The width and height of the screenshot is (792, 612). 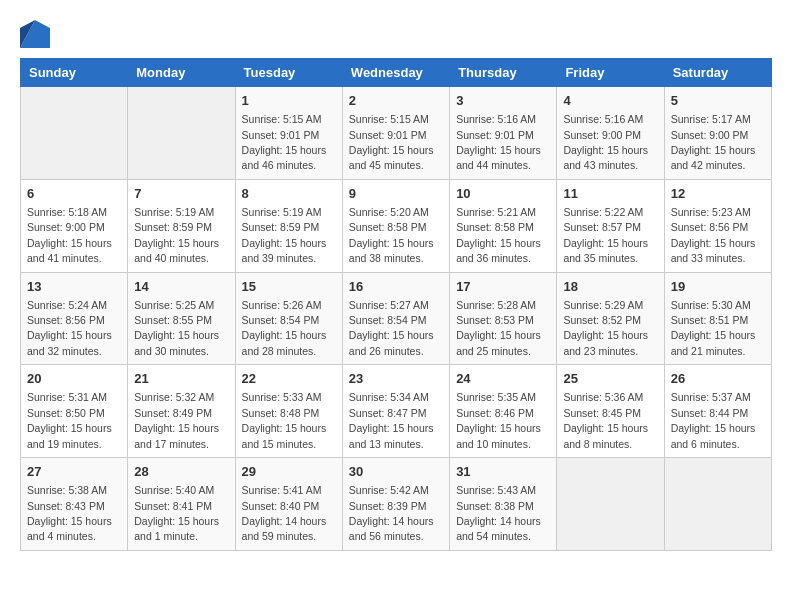 What do you see at coordinates (714, 328) in the screenshot?
I see `day-info: Sunrise: 5:30 AM Sunset: 8:51 PM Dayligh…` at bounding box center [714, 328].